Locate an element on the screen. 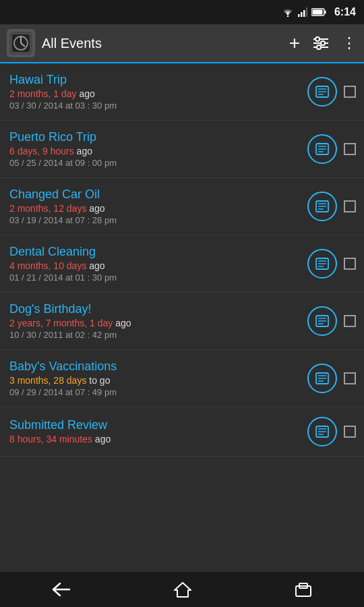  event-title-puerto-rico-trip: Puerto Rico Trip is located at coordinates (155, 138).